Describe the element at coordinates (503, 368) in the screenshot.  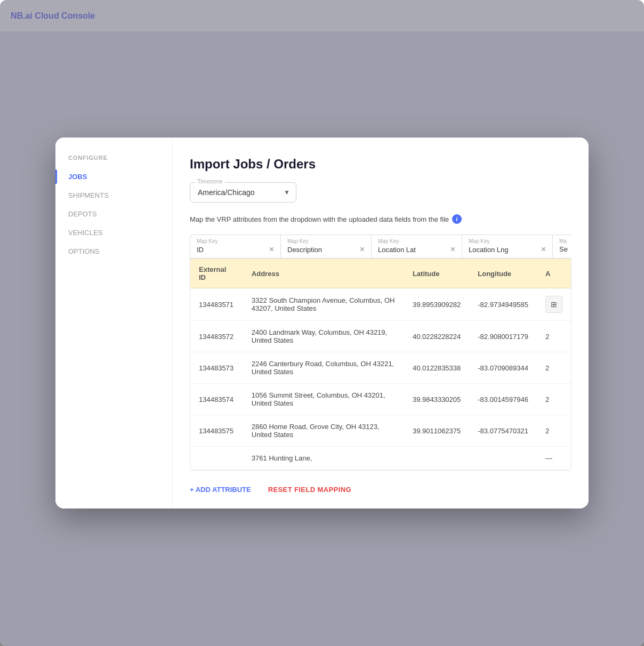
I see `cell-longitude: -83.0709089344` at that location.